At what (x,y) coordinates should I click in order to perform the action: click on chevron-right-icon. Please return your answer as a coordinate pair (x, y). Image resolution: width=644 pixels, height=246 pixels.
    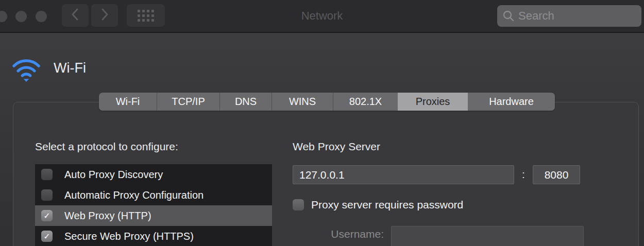
    Looking at the image, I should click on (105, 15).